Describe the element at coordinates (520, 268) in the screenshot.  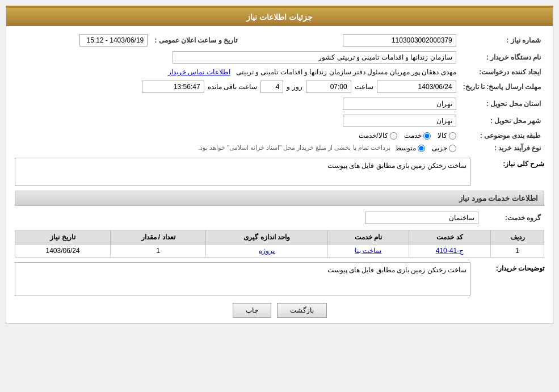
I see `buyer-desc-label: توضیحات خریدار:` at that location.